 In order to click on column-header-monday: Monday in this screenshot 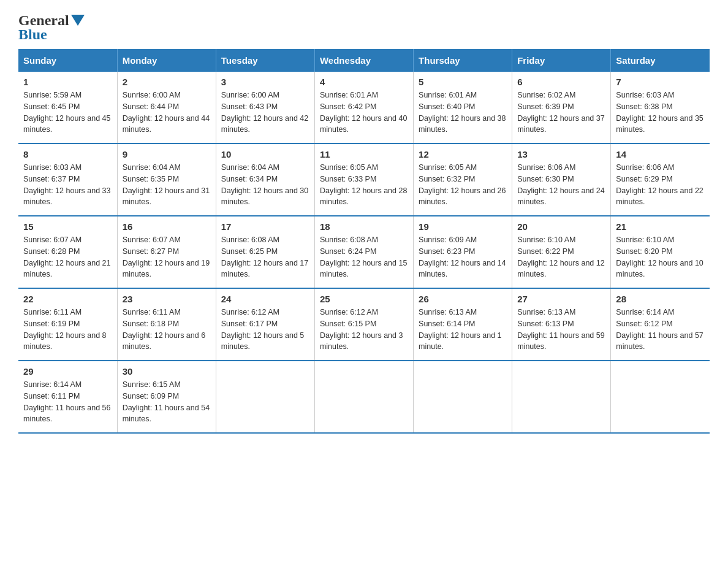, I will do `click(167, 60)`.